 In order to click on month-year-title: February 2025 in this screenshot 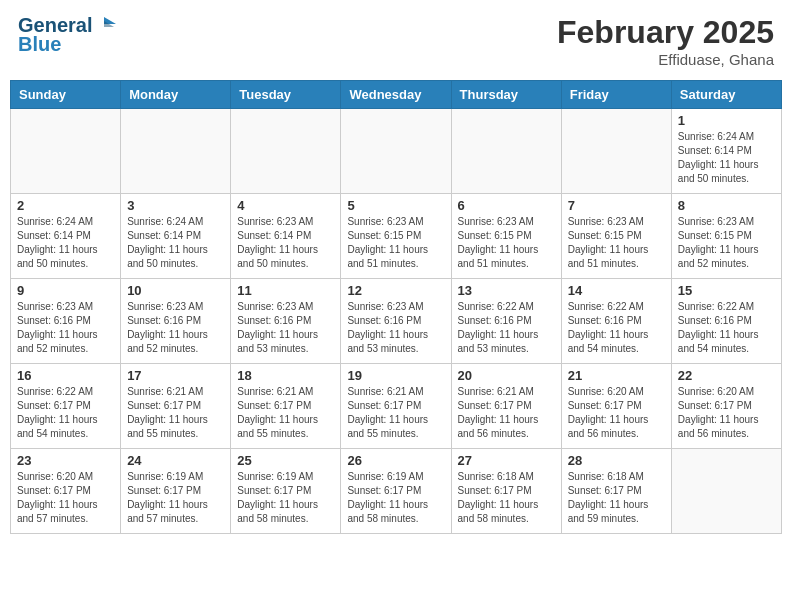, I will do `click(666, 32)`.